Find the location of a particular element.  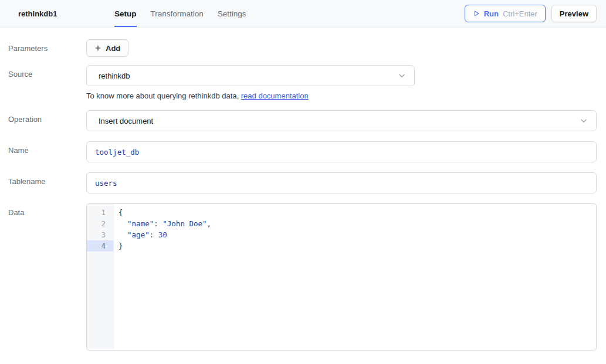

source-help-text: To know more about querying rethinkdb da… is located at coordinates (341, 96).